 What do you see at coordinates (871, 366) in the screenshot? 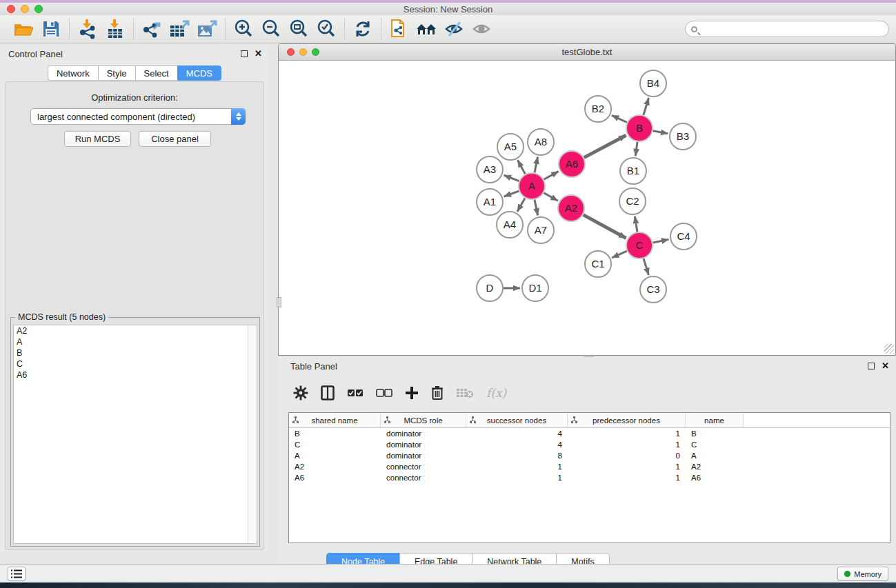
I see `float-table-panel-icon` at bounding box center [871, 366].